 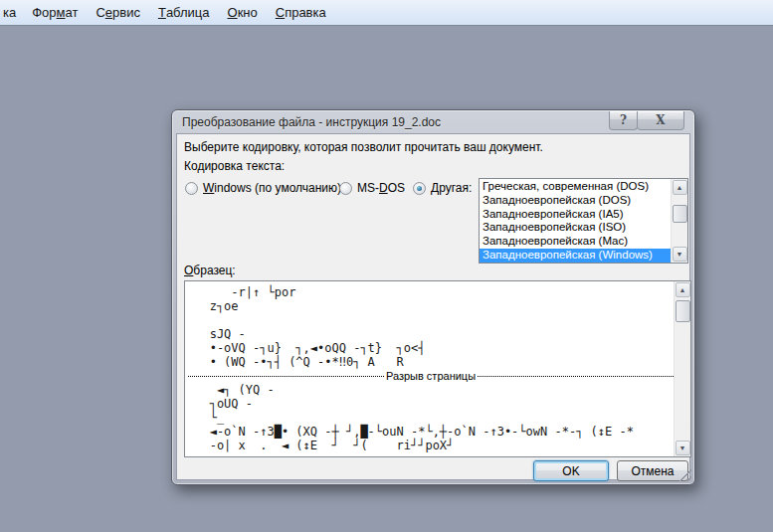 What do you see at coordinates (431, 418) in the screenshot?
I see `preview-line: └_` at bounding box center [431, 418].